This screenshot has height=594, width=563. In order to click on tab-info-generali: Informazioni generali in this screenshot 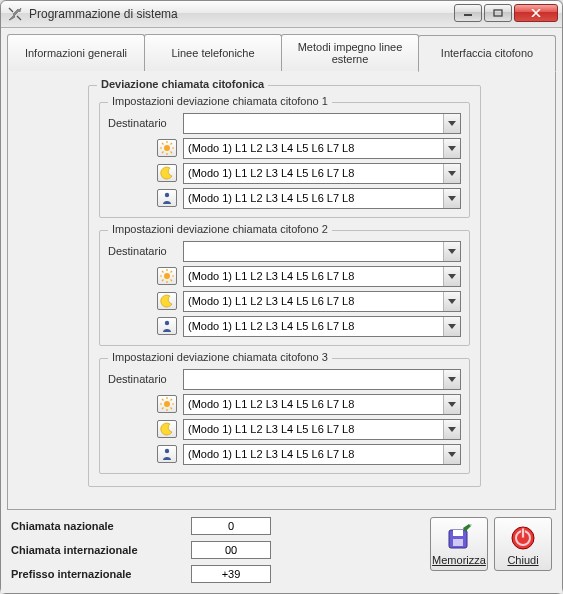, I will do `click(76, 52)`.